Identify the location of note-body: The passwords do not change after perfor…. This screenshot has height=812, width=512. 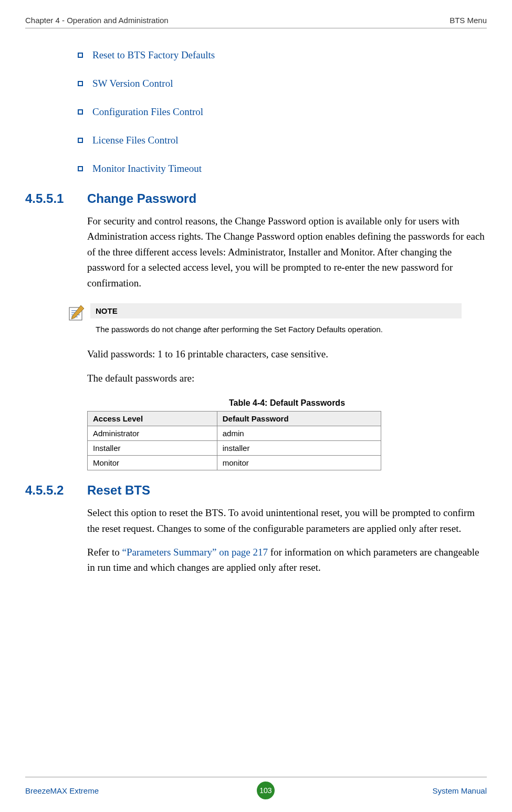
(276, 328).